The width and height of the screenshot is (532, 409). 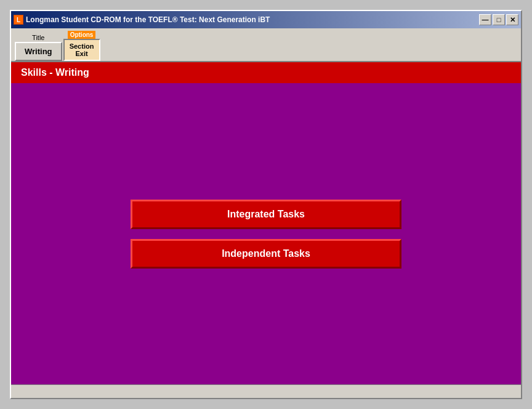 What do you see at coordinates (38, 52) in the screenshot?
I see `writing-button: Writing` at bounding box center [38, 52].